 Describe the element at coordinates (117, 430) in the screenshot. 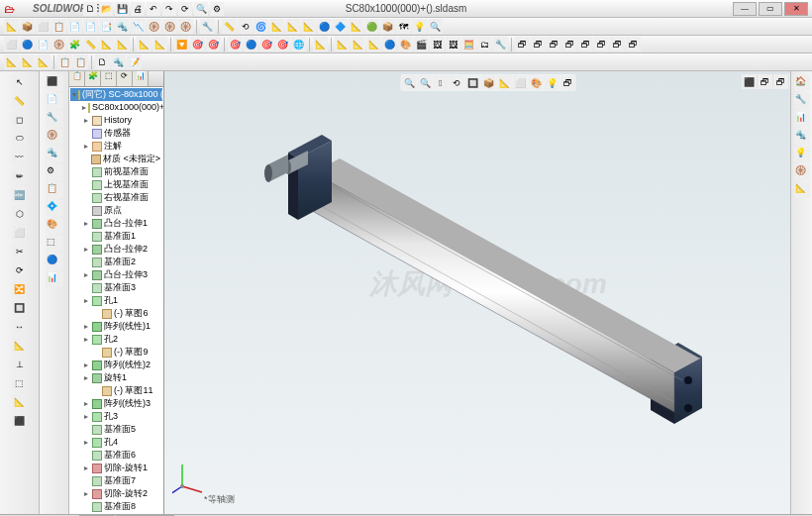

I see `tree-row: 基准面5` at that location.